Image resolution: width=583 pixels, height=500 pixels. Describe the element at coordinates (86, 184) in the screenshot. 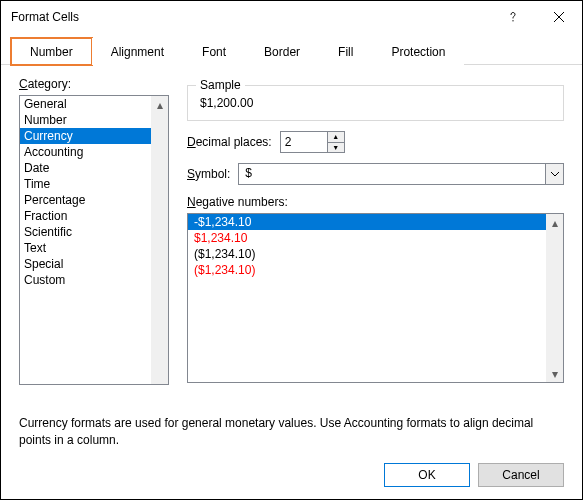

I see `category-item: Time` at that location.